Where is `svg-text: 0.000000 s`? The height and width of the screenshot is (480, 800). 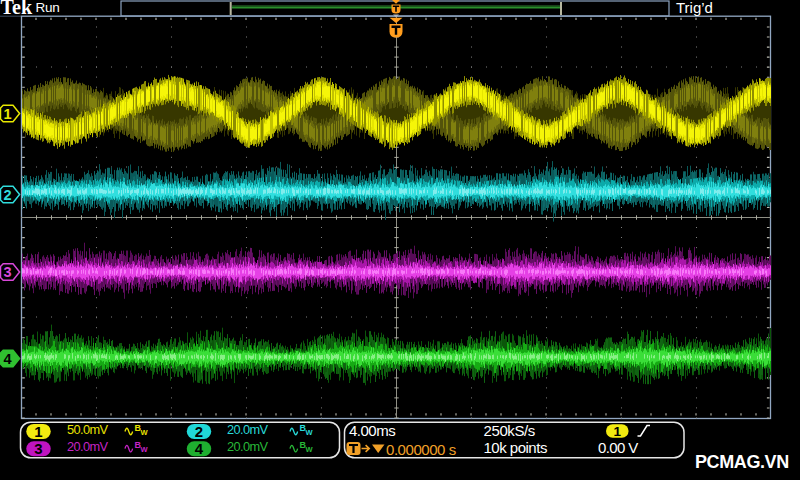
svg-text: 0.000000 s is located at coordinates (421, 450).